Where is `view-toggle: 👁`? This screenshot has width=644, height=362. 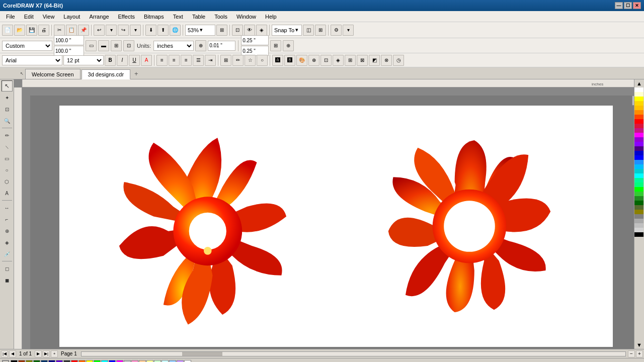 view-toggle: 👁 is located at coordinates (250, 30).